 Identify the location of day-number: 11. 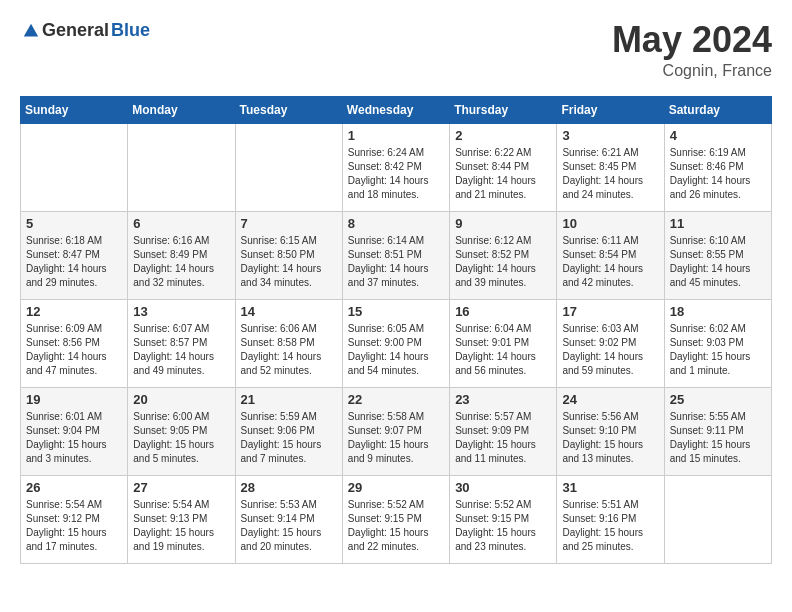
(718, 224).